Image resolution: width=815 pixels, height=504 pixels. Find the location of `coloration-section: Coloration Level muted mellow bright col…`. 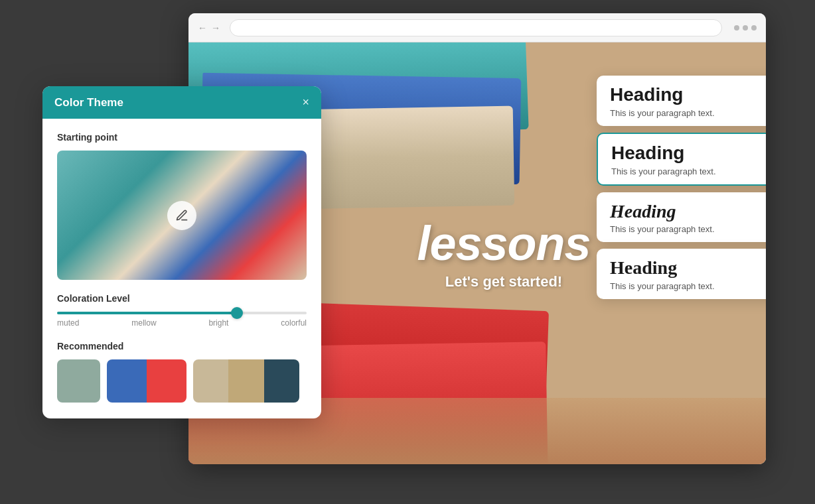

coloration-section: Coloration Level muted mellow bright col… is located at coordinates (182, 310).